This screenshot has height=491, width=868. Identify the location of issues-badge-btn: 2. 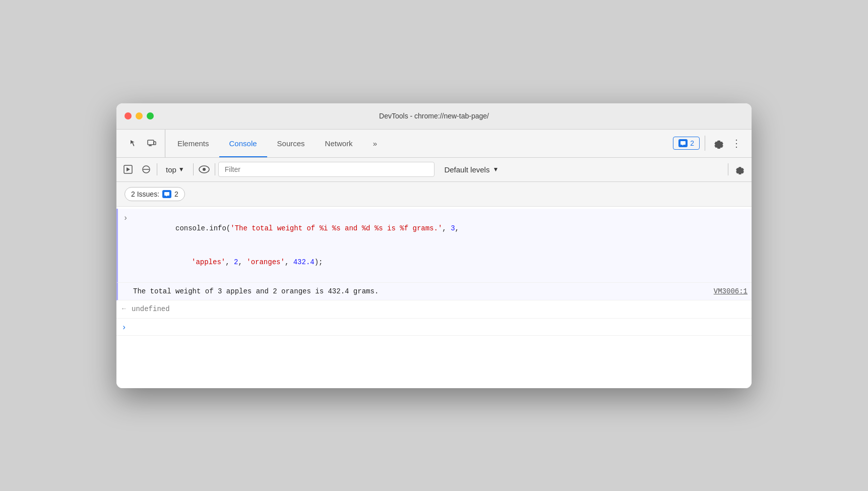
(687, 143).